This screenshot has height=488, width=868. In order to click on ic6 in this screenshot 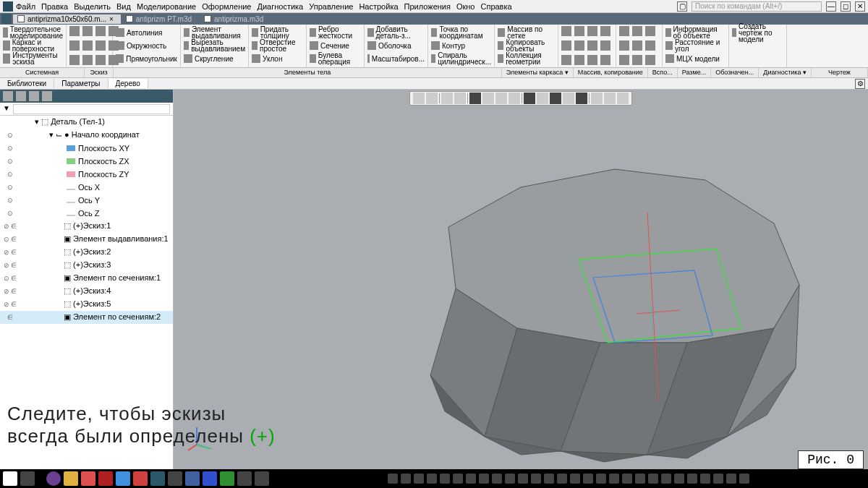, I will do `click(579, 46)`.